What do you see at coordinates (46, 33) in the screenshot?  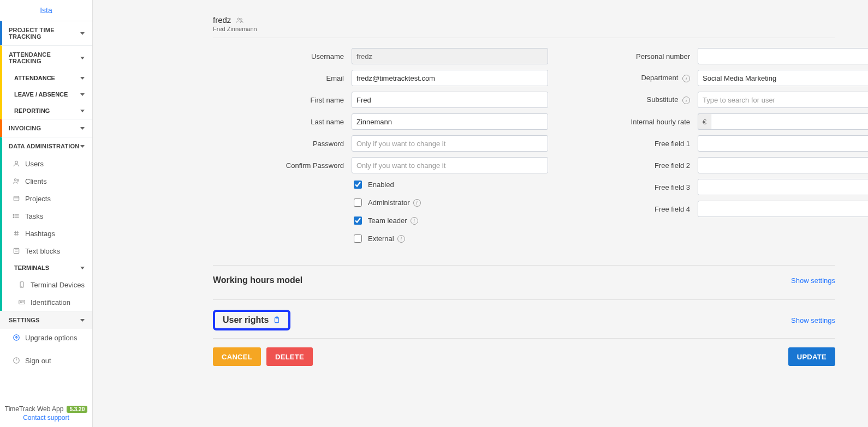 I see `nav-project-time-tracking: PROJECT TIME TRACKING` at bounding box center [46, 33].